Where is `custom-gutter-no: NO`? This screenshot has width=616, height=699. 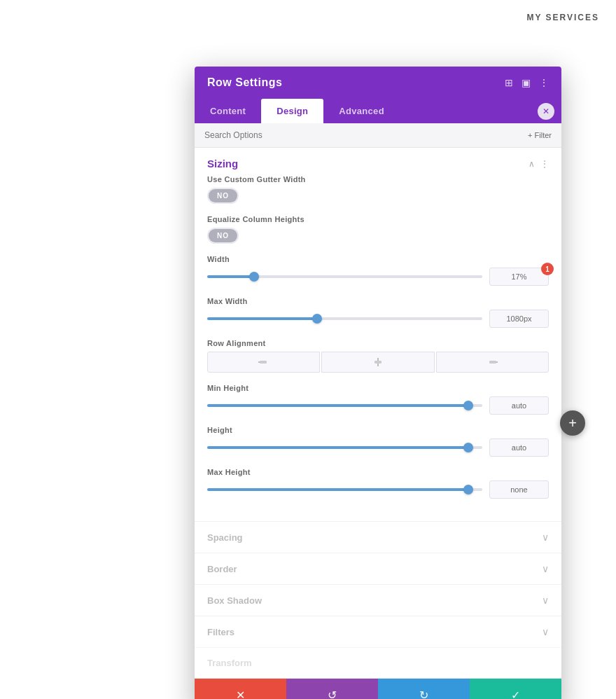 custom-gutter-no: NO is located at coordinates (223, 196).